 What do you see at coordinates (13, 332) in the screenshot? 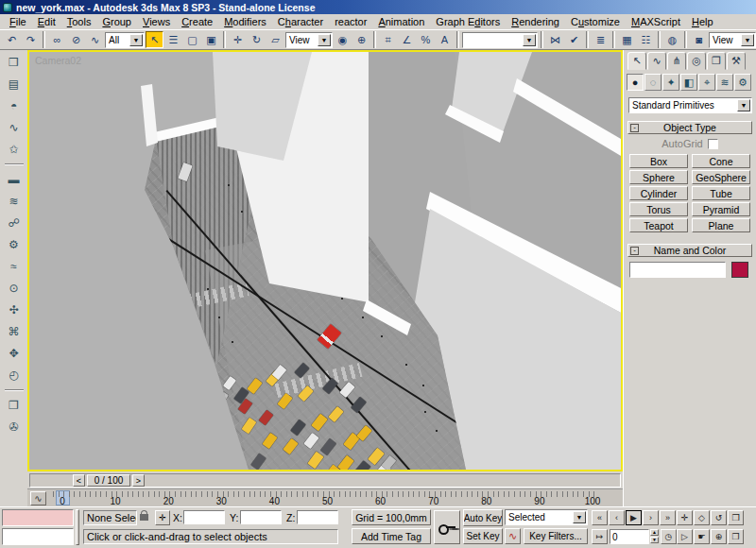
I see `reactor-constraint-icon: ⌘` at bounding box center [13, 332].